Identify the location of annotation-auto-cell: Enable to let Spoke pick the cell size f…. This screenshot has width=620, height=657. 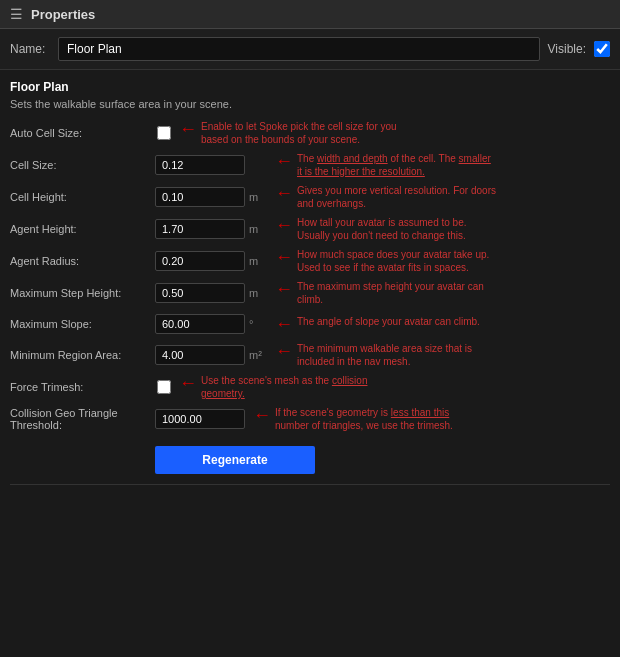
(301, 133).